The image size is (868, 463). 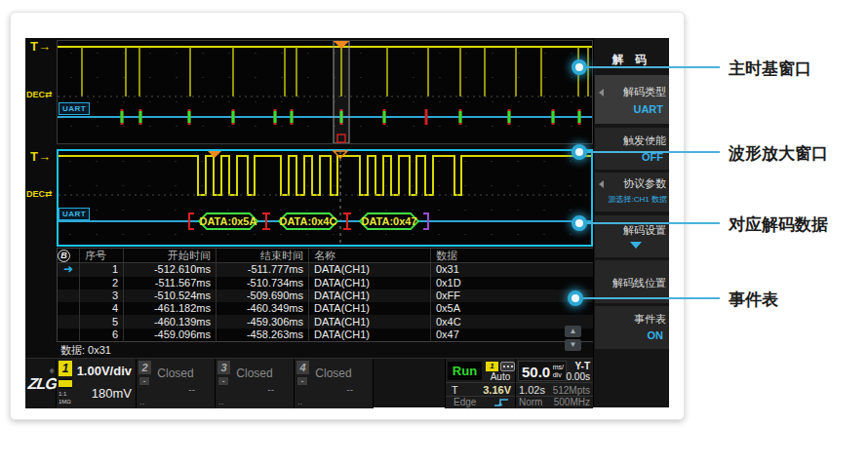 I want to click on col-data: 数据, so click(x=513, y=255).